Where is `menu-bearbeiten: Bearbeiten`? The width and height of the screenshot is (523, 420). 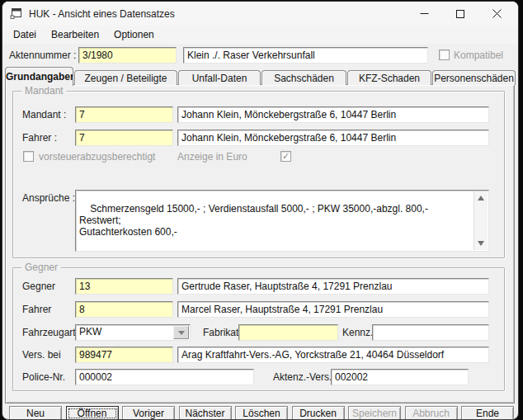 menu-bearbeiten: Bearbeiten is located at coordinates (75, 35).